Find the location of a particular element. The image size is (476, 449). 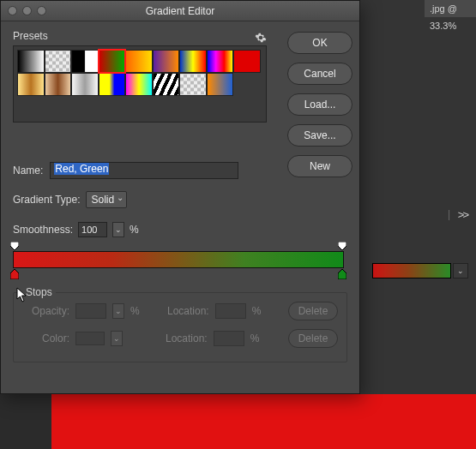

save-button: Save... is located at coordinates (320, 135).